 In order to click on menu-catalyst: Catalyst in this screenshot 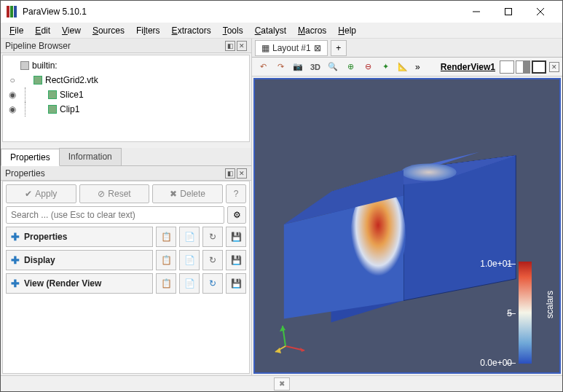, I will do `click(271, 31)`.